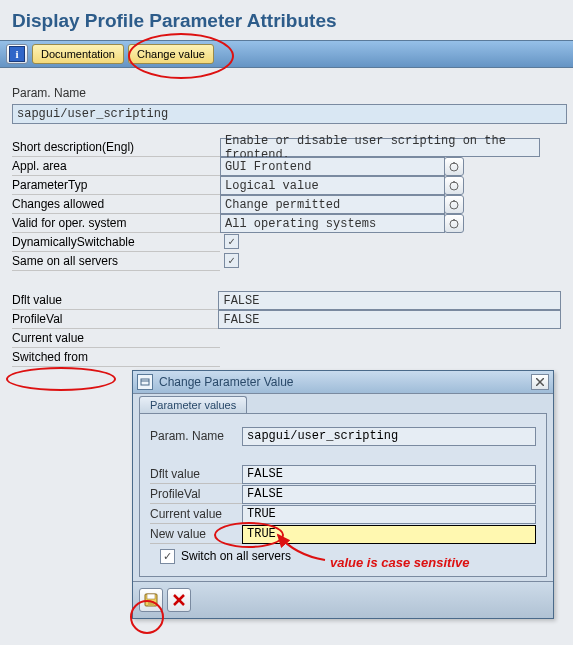 The height and width of the screenshot is (645, 573). What do you see at coordinates (116, 204) in the screenshot?
I see `changes-allowed-label: Changes allowed` at bounding box center [116, 204].